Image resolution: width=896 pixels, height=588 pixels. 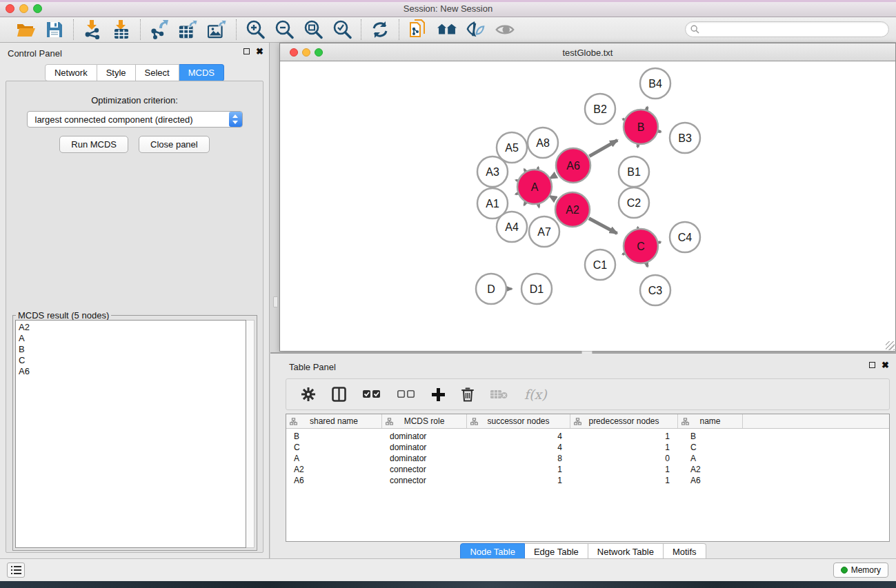 I want to click on result-item: A2, so click(x=132, y=327).